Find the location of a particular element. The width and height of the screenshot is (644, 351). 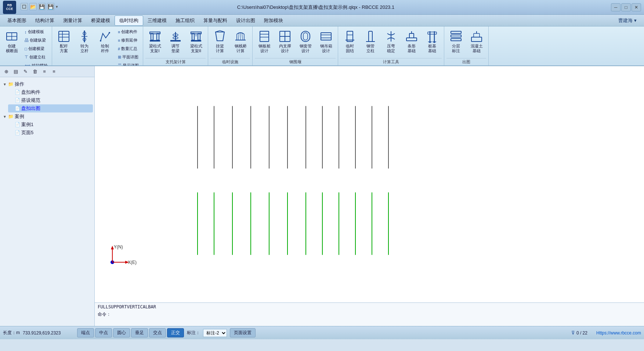

menu-design-drawing: 设计出图 is located at coordinates (246, 21).